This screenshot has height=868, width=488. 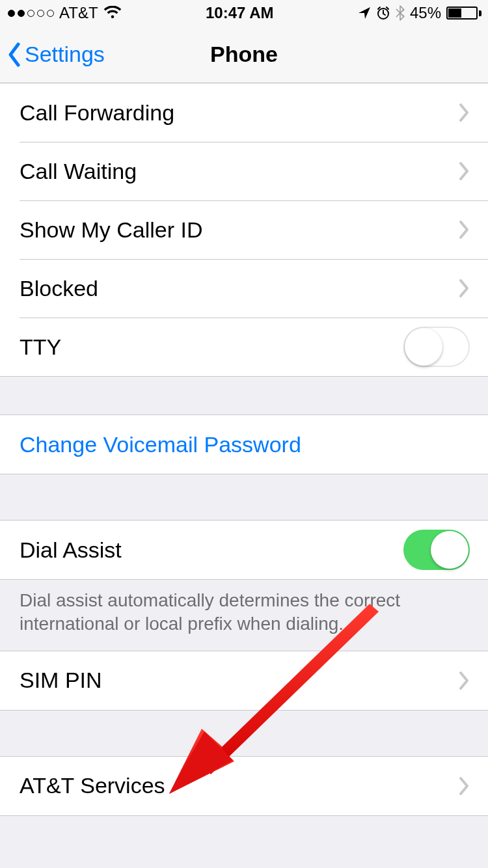 What do you see at coordinates (31, 13) in the screenshot?
I see `signal-strength-icon` at bounding box center [31, 13].